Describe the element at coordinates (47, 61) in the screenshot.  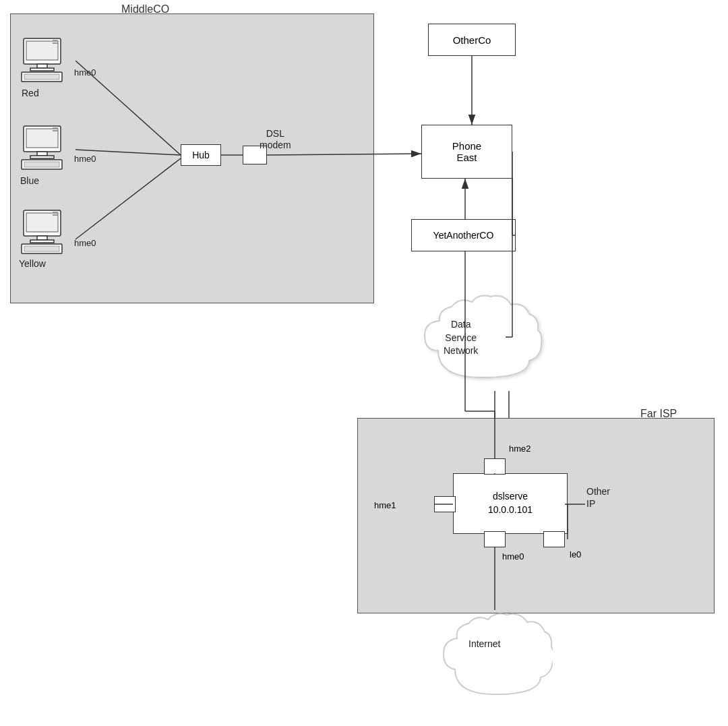
I see `computer-red` at that location.